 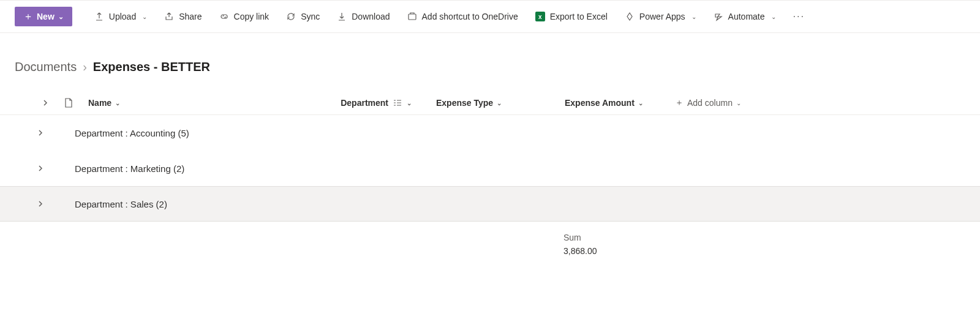 What do you see at coordinates (100, 103) in the screenshot?
I see `name-column-label: Name` at bounding box center [100, 103].